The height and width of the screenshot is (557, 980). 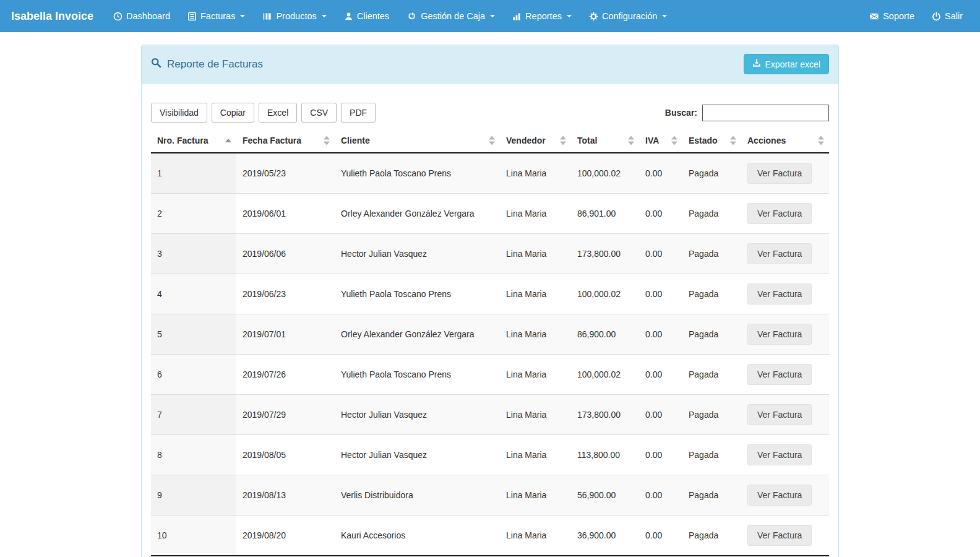 What do you see at coordinates (366, 16) in the screenshot?
I see `nav-item-clientes: Clientes` at bounding box center [366, 16].